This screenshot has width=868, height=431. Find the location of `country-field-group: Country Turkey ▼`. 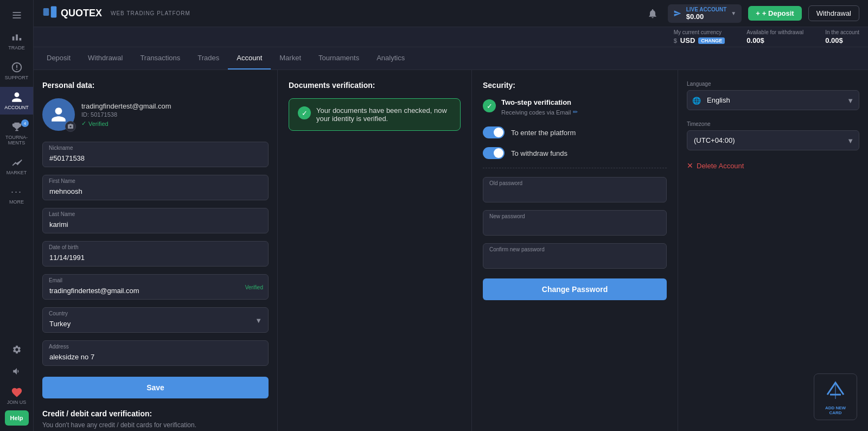

country-field-group: Country Turkey ▼ is located at coordinates (155, 320).